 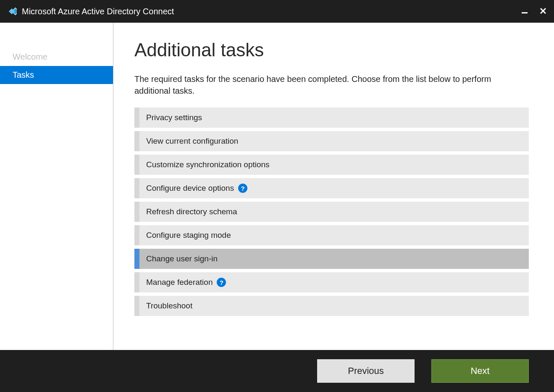 What do you see at coordinates (332, 165) in the screenshot?
I see `task-customize-synchronization-options: Customize synchronization options` at bounding box center [332, 165].